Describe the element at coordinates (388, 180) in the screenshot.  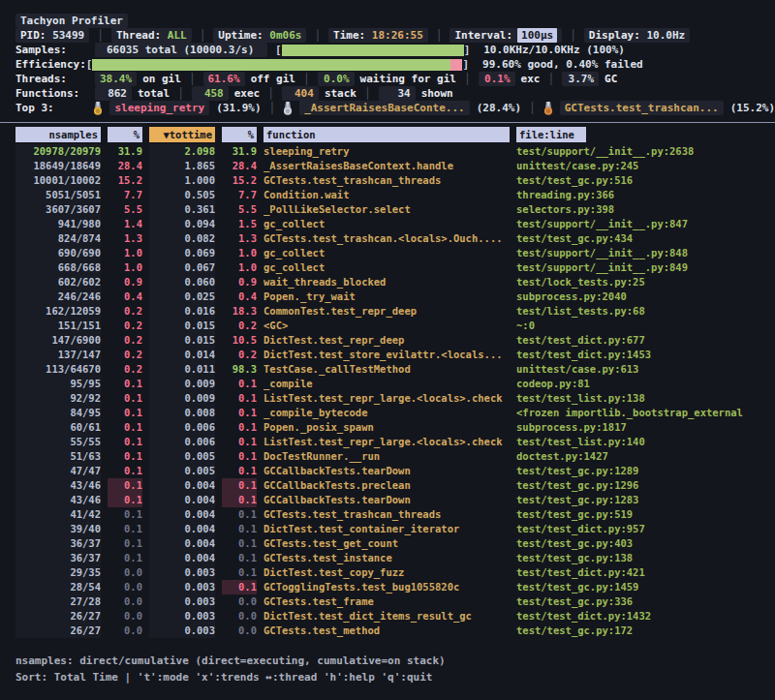
I see `table-row: 10001/1000215.21.00015.2GCTests.test_tra…` at that location.